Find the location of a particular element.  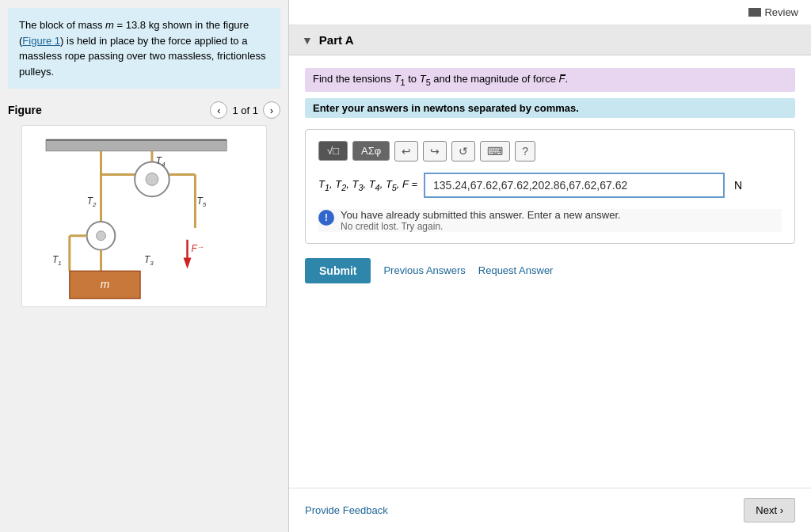

unit-label: N is located at coordinates (738, 185).